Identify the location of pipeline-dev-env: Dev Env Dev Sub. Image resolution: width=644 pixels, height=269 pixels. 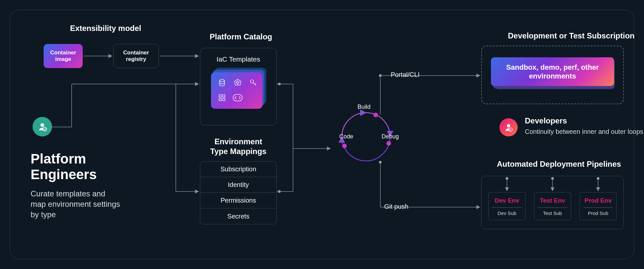
(507, 206).